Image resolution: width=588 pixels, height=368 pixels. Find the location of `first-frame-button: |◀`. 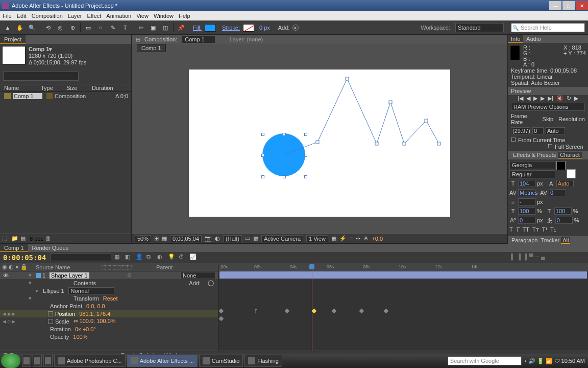

first-frame-button: |◀ is located at coordinates (521, 98).